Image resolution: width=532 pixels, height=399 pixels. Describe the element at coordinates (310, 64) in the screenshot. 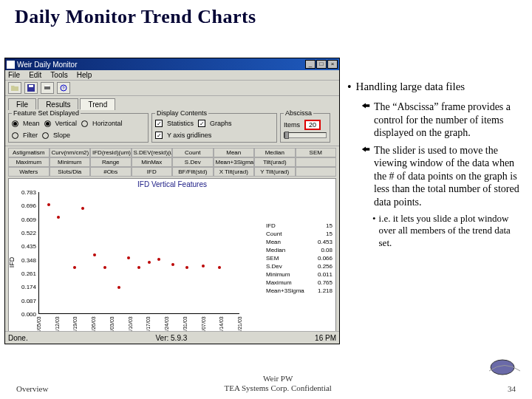

I see `minimize-button: _` at that location.